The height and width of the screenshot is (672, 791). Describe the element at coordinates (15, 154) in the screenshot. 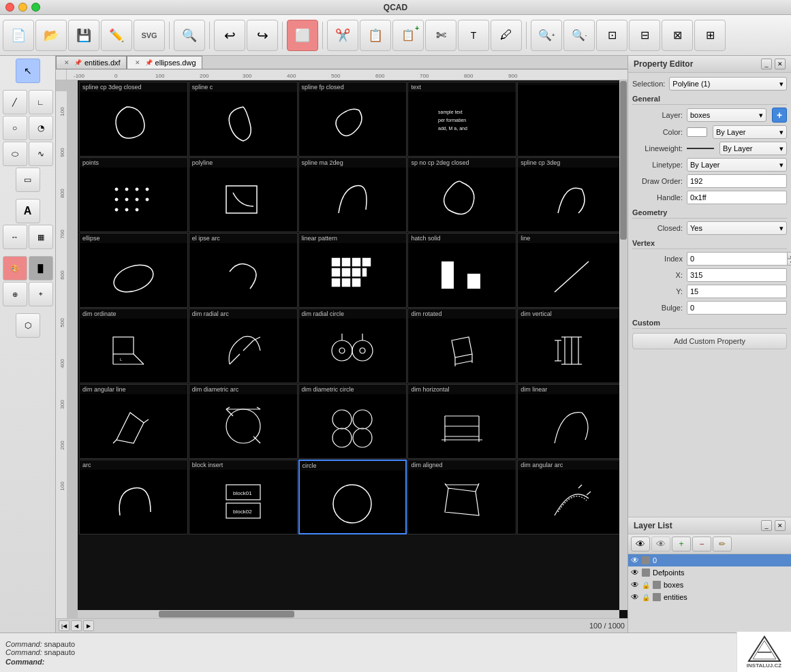

I see `ellipse-tool: ⬭` at that location.